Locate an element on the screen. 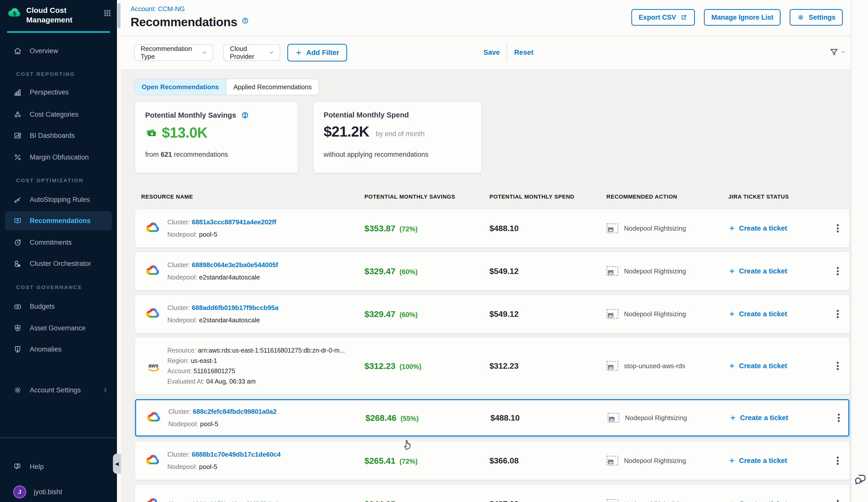 Image resolution: width=868 pixels, height=502 pixels. recommendation-row: Cluster: 6888b1c70e49db17c1de60c4Nodepoo… is located at coordinates (492, 461).